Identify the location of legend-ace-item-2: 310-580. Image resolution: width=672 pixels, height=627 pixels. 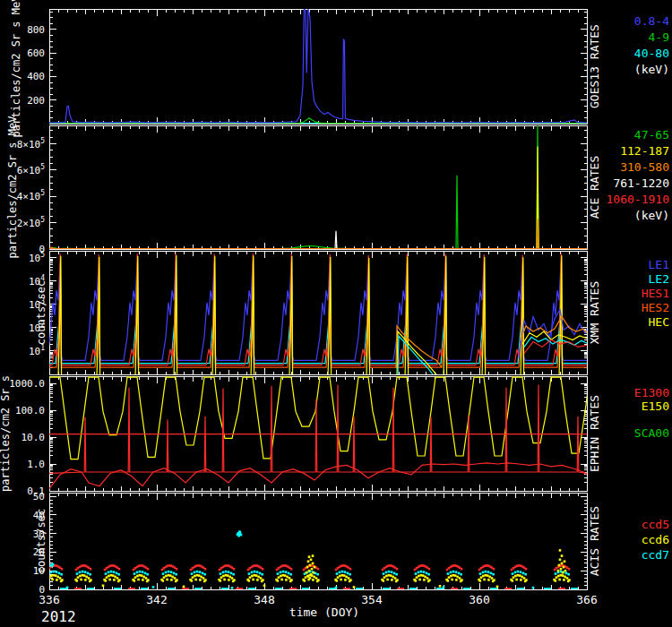
(645, 167).